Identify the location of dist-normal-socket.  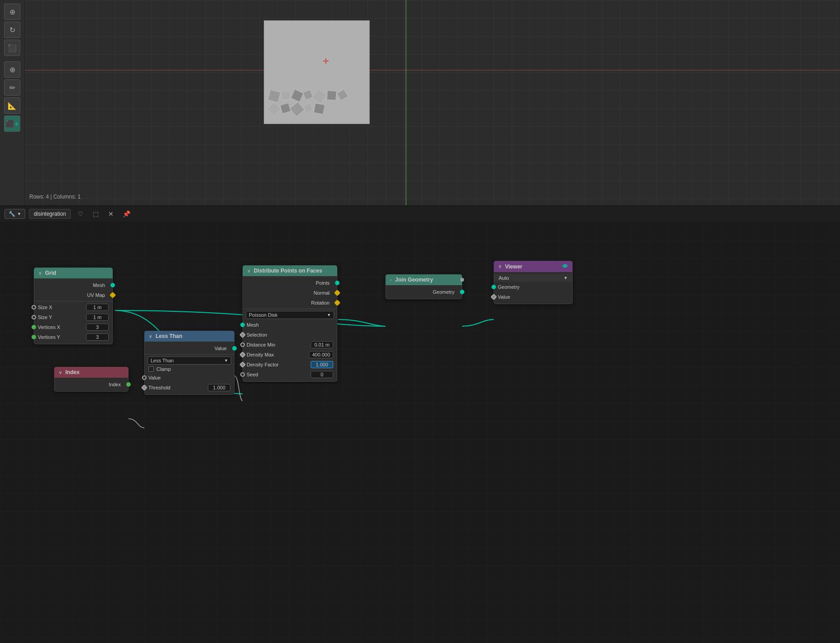
(337, 293).